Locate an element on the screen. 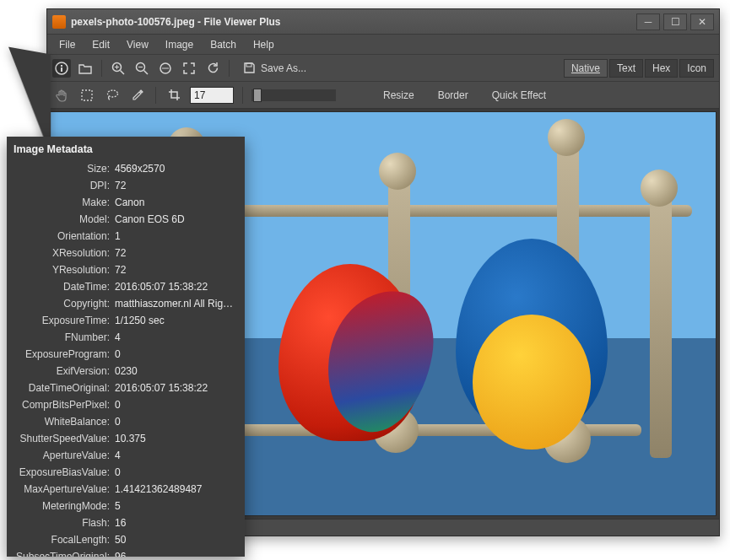 Image resolution: width=730 pixels, height=560 pixels. save-as-button: Save As... is located at coordinates (275, 67).